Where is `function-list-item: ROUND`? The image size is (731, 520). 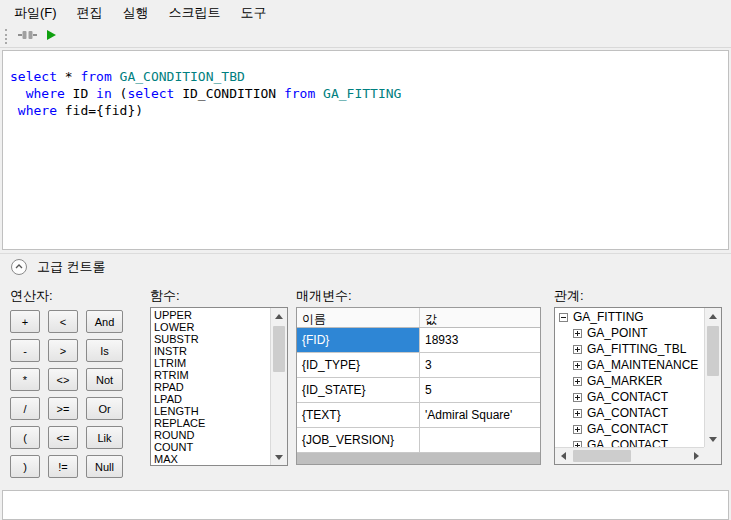
function-list-item: ROUND is located at coordinates (210, 435).